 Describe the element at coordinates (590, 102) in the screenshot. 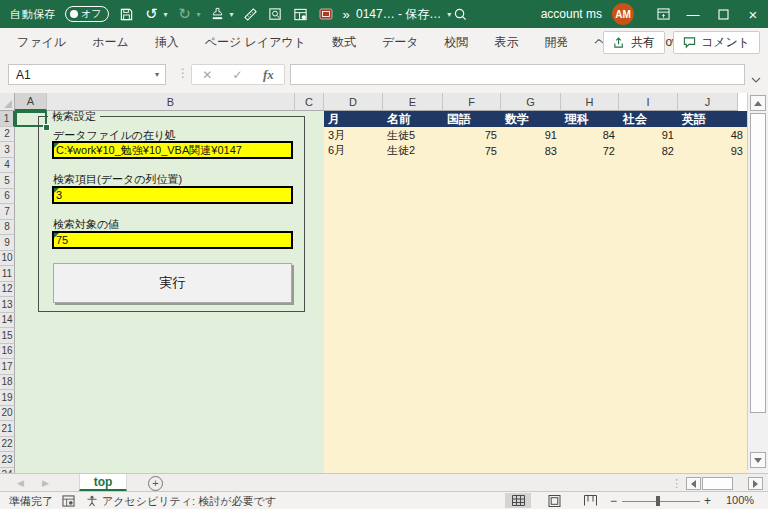

I see `column-header-H: H` at that location.